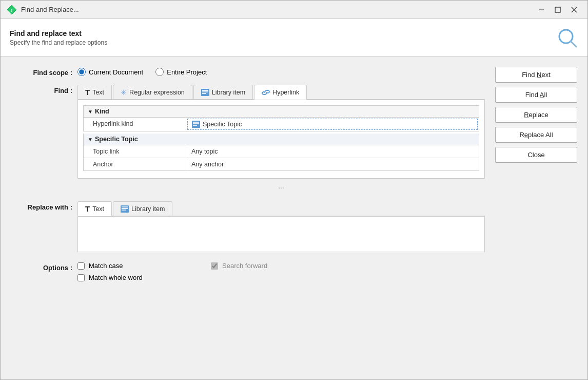  What do you see at coordinates (229, 92) in the screenshot?
I see `tab-library-label: Library item` at bounding box center [229, 92].